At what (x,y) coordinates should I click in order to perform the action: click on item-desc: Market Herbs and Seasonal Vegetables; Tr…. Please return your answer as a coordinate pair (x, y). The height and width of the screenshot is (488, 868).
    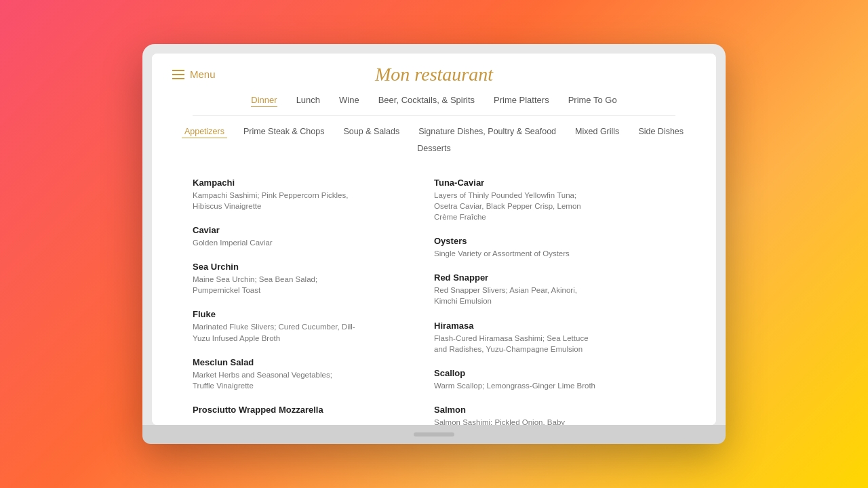
    Looking at the image, I should click on (274, 380).